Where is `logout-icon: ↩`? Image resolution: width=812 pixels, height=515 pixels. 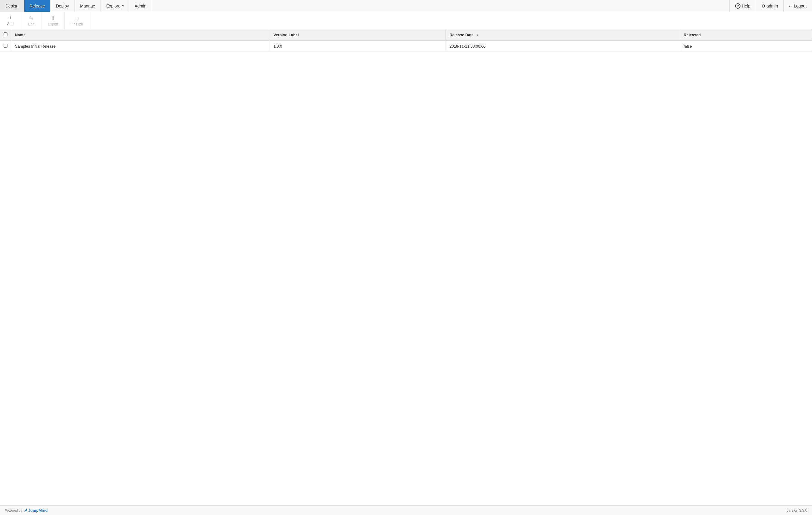 logout-icon: ↩ is located at coordinates (791, 6).